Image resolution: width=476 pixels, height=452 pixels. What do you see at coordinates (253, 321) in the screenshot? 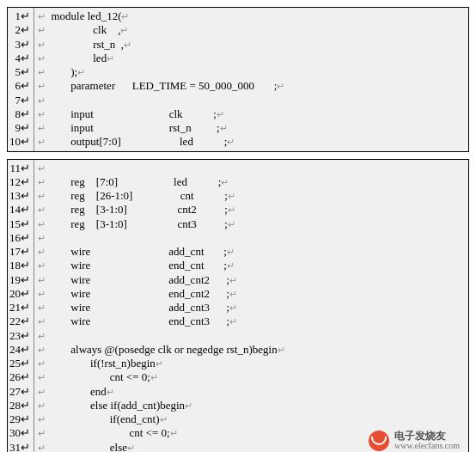
I see `code-line: ↵ wire end_cnt3 ;↵` at bounding box center [253, 321].